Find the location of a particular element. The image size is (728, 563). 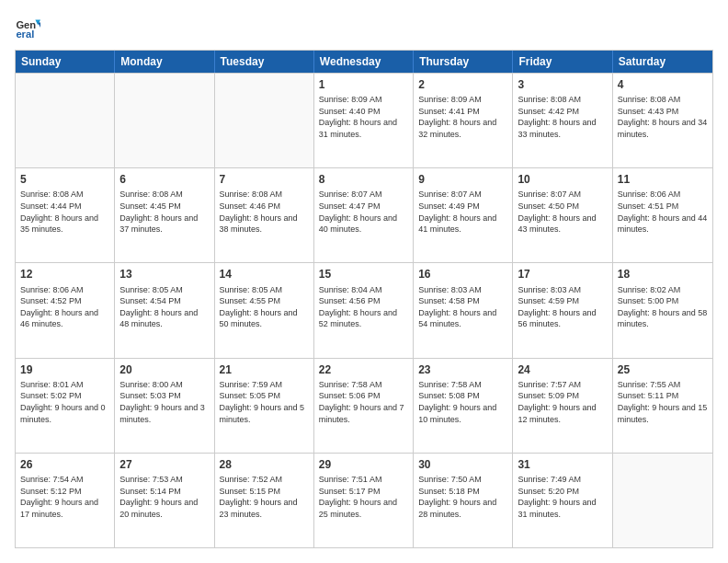

cell-text: Daylight: 9 hours and 25 minutes. is located at coordinates (364, 508).